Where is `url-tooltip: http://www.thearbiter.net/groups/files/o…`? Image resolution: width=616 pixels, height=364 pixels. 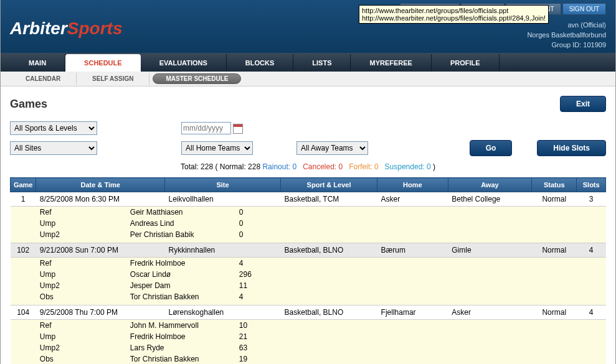 url-tooltip: http://www.thearbiter.net/groups/files/o… is located at coordinates (453, 14).